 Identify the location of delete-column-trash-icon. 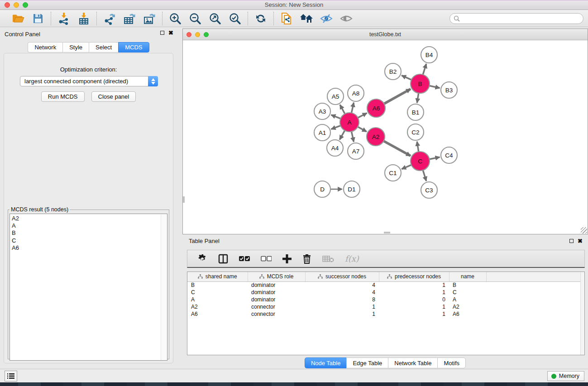
(307, 259).